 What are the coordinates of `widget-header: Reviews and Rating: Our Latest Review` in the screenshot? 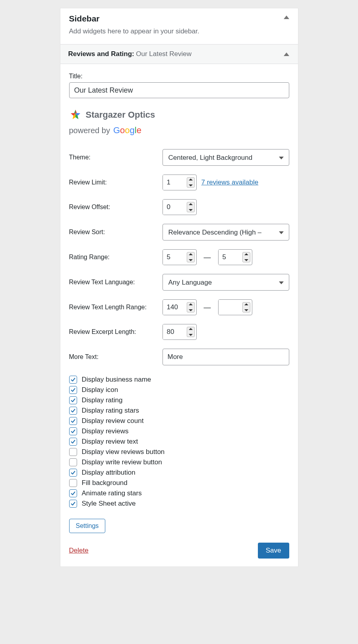 It's located at (179, 54).